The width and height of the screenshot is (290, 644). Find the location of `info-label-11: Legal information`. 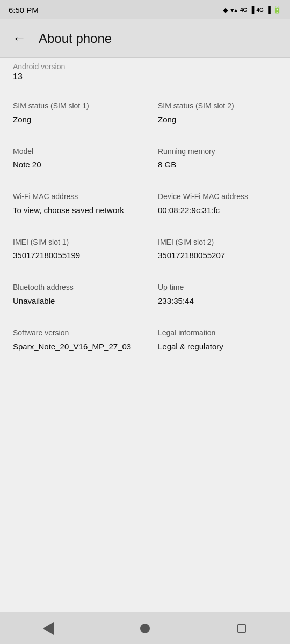

info-label-11: Legal information is located at coordinates (218, 333).